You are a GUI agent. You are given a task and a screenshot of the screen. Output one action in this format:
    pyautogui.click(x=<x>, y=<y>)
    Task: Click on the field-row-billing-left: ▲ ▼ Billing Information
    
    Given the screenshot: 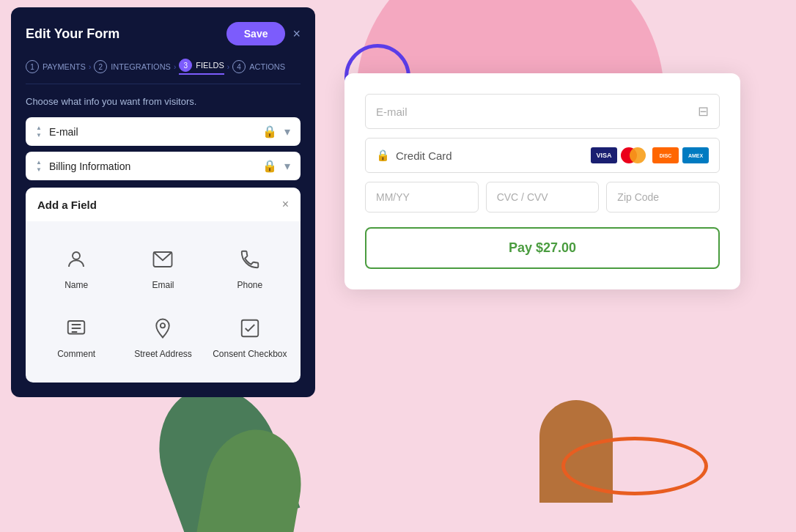 What is the action you would take?
    pyautogui.click(x=84, y=166)
    